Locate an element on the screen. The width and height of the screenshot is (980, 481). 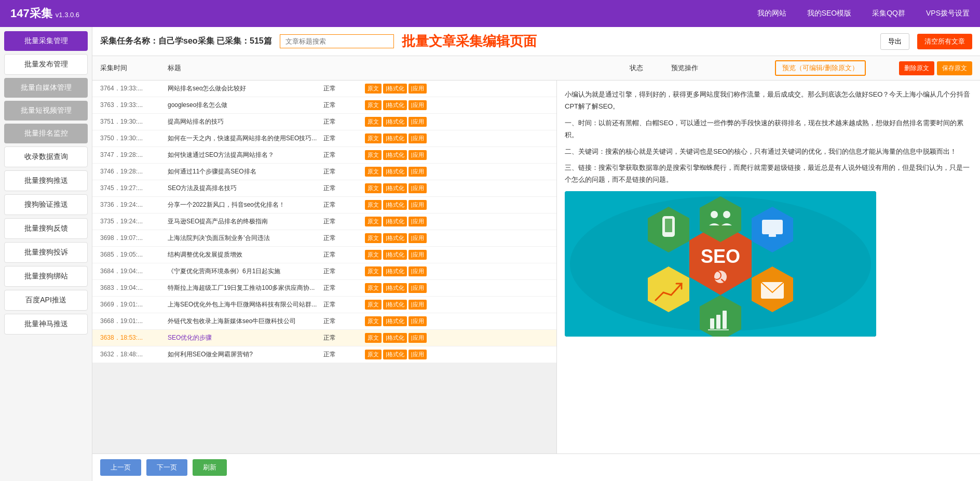
sidebar-item-baidu-api: 百度API推送 is located at coordinates (46, 300).